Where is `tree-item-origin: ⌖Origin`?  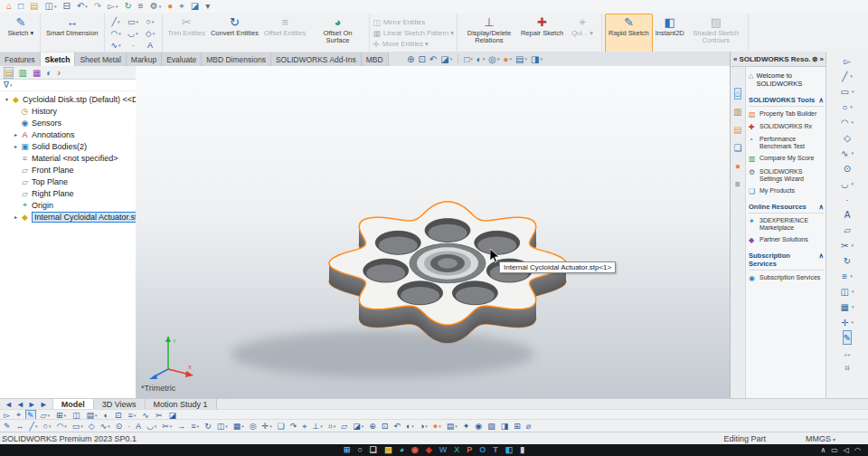
tree-item-origin: ⌖Origin is located at coordinates (68, 204).